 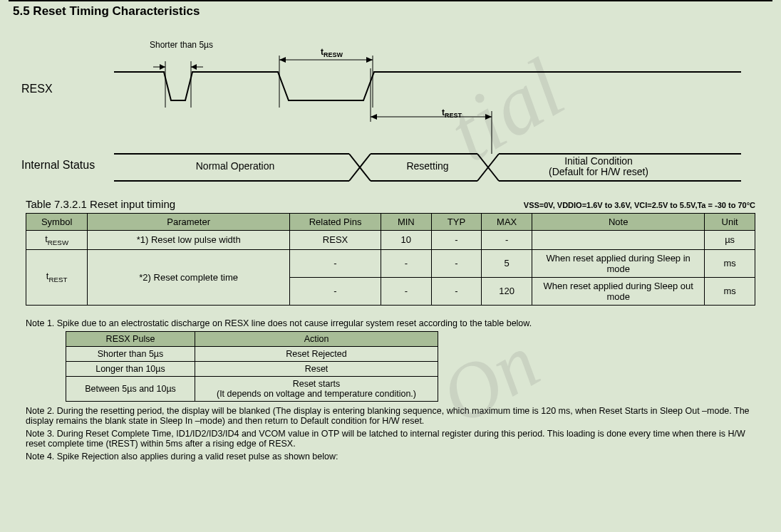 I want to click on table-row: Between 5µs and 10µs Reset starts (It de…, so click(x=252, y=389).